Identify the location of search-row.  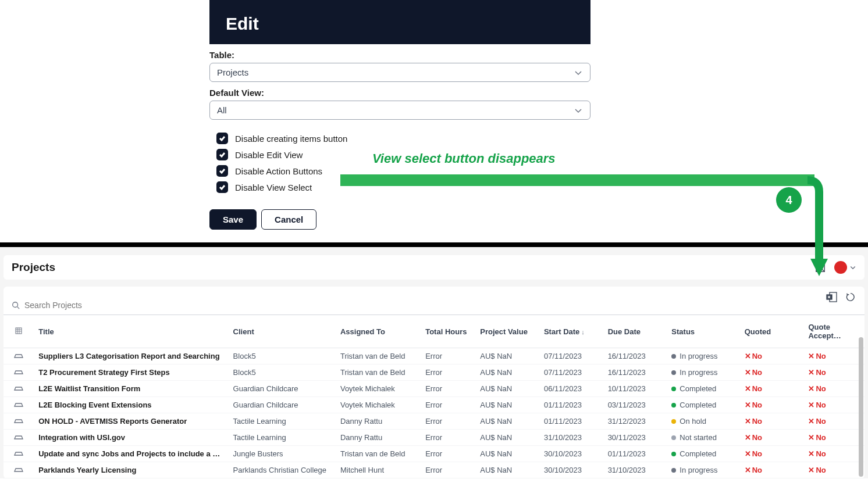
(434, 306).